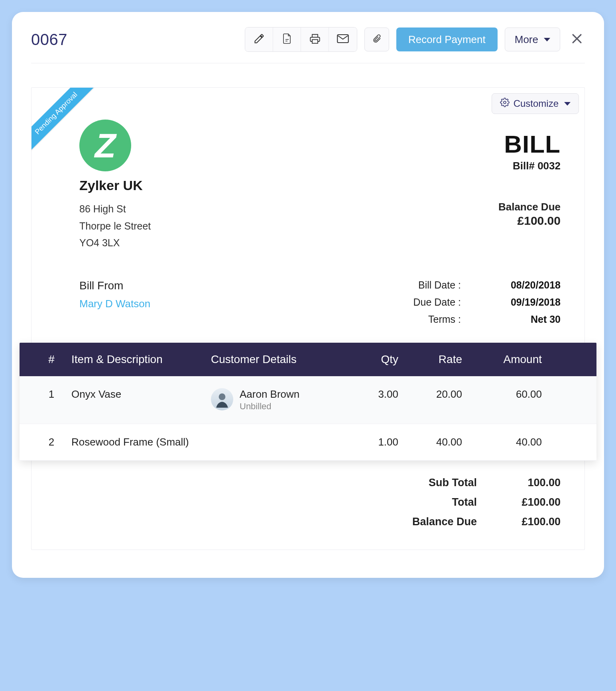 This screenshot has width=616, height=691. What do you see at coordinates (51, 359) in the screenshot?
I see `col-num: #` at bounding box center [51, 359].